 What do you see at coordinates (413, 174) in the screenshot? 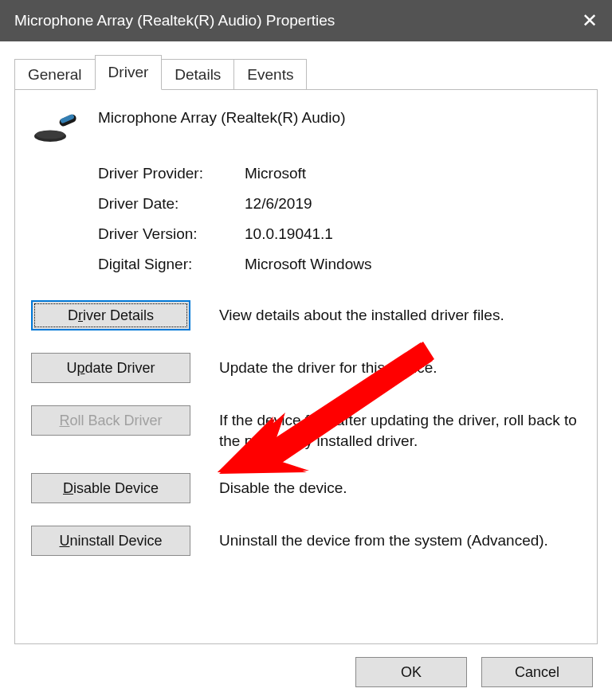
I see `driver-provider-value: Microsoft` at bounding box center [413, 174].